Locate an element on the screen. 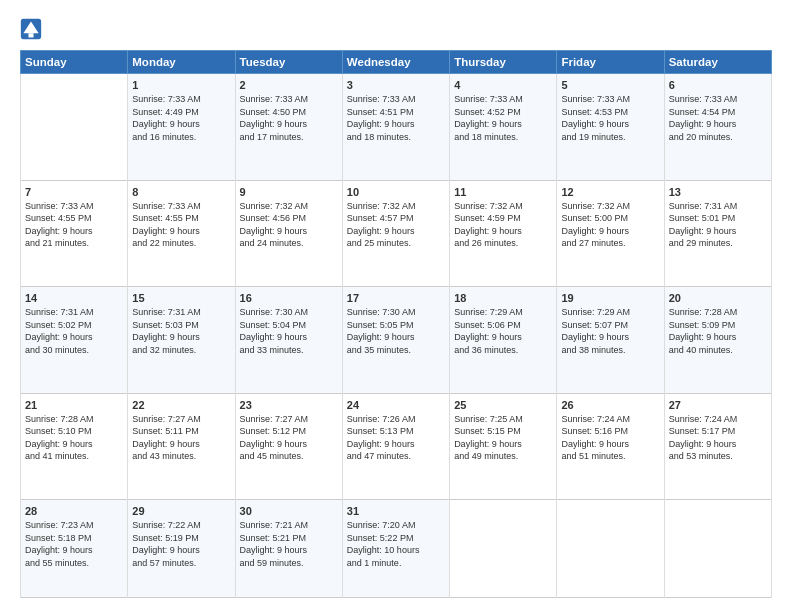  calendar-cell: 6Sunrise: 7:33 AM Sunset: 4:54 PM Daylig… is located at coordinates (718, 128).